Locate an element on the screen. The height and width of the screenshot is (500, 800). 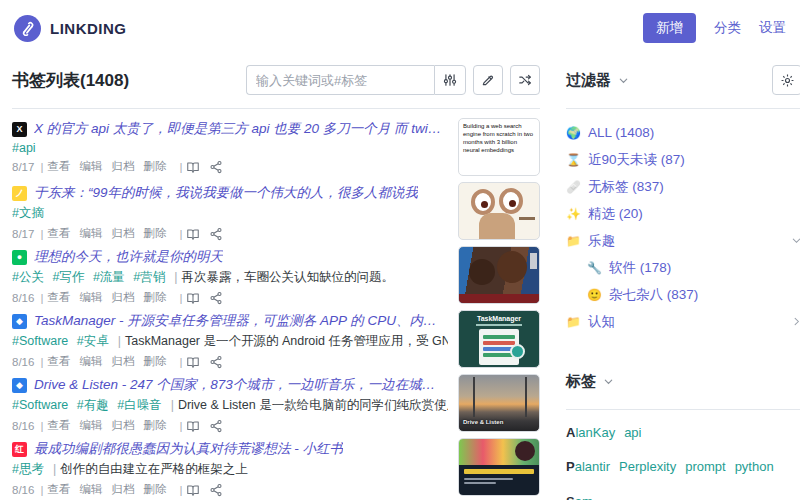
bookmark-tag: #api is located at coordinates (24, 148).